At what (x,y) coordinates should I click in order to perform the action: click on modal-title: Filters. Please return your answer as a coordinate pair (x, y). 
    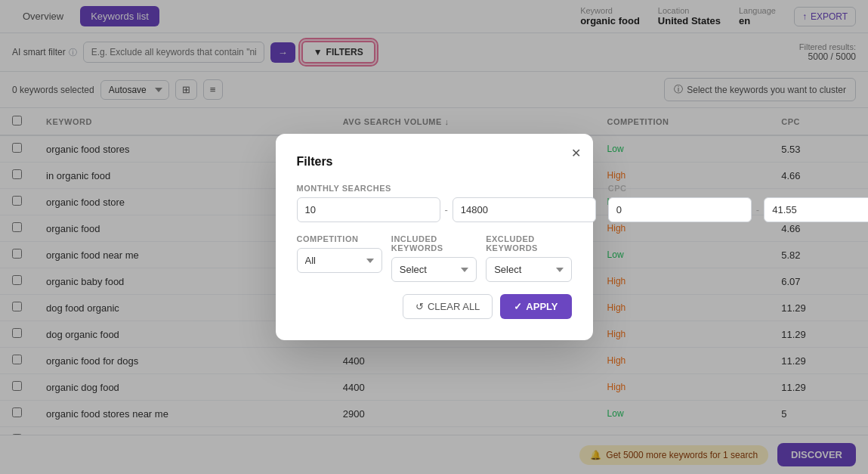
    Looking at the image, I should click on (434, 162).